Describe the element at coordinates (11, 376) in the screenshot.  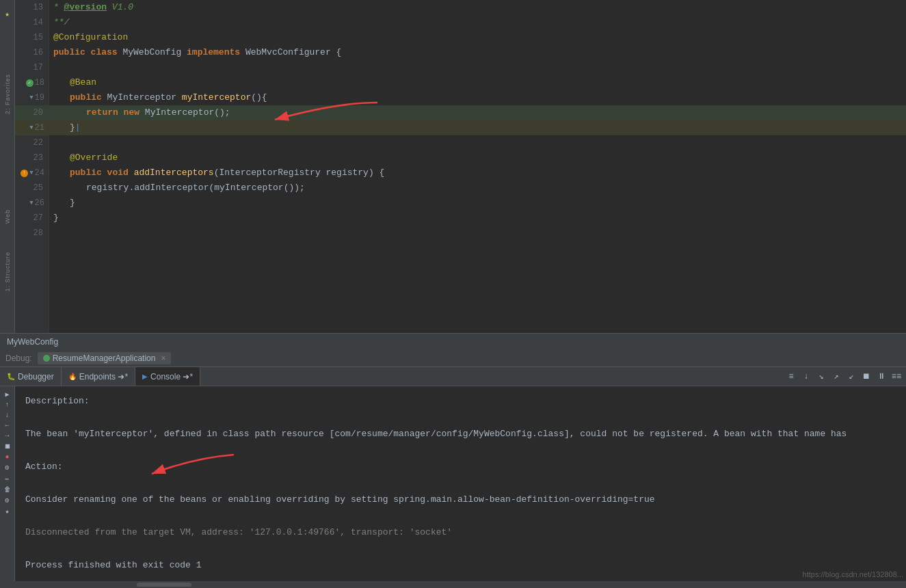
I see `debugger-icon: 🐛` at that location.